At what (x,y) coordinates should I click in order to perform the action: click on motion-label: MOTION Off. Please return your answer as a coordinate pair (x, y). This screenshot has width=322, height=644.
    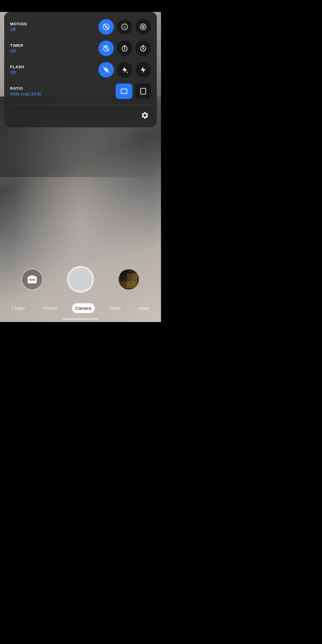
    Looking at the image, I should click on (54, 27).